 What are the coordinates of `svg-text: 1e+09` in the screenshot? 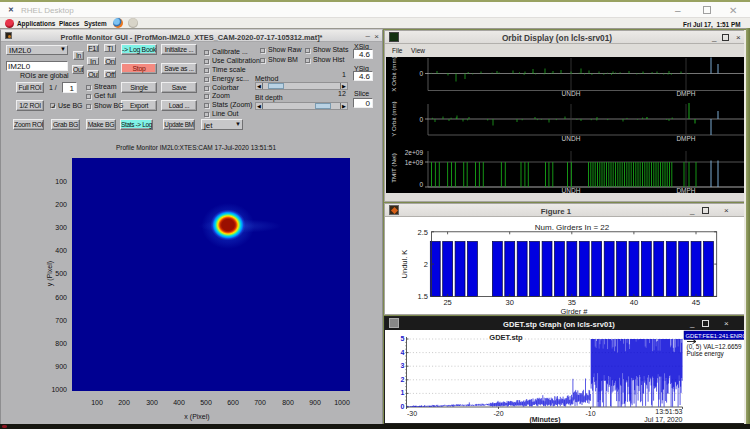 It's located at (414, 162).